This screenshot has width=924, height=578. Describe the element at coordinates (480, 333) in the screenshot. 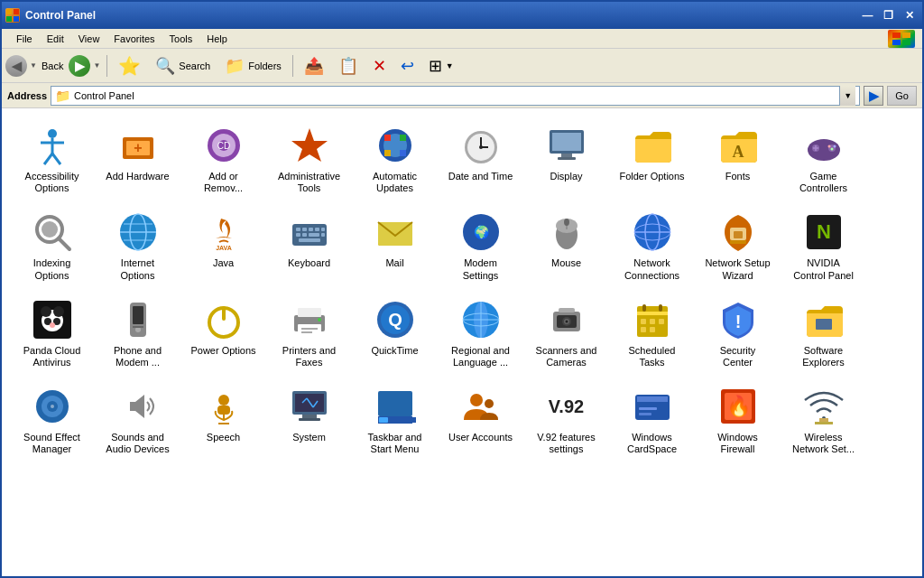

I see `icon-item-regional-and-language: Regional and Language ...` at that location.